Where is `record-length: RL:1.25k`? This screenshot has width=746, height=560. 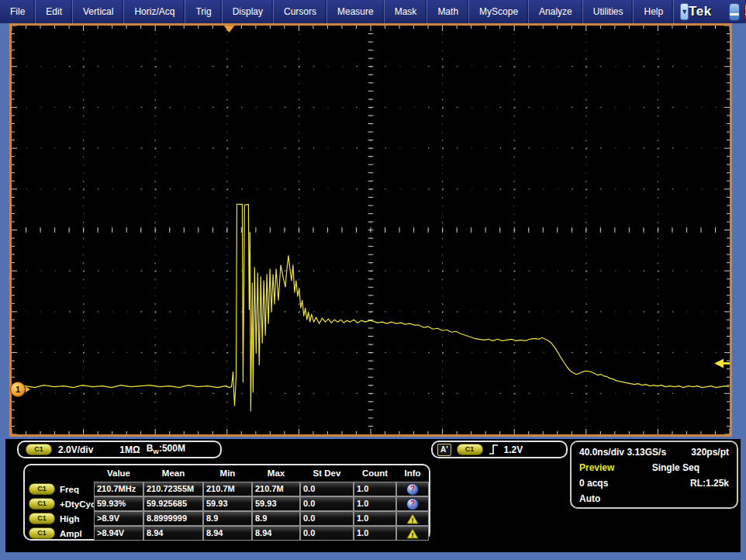 record-length: RL:1.25k is located at coordinates (710, 483).